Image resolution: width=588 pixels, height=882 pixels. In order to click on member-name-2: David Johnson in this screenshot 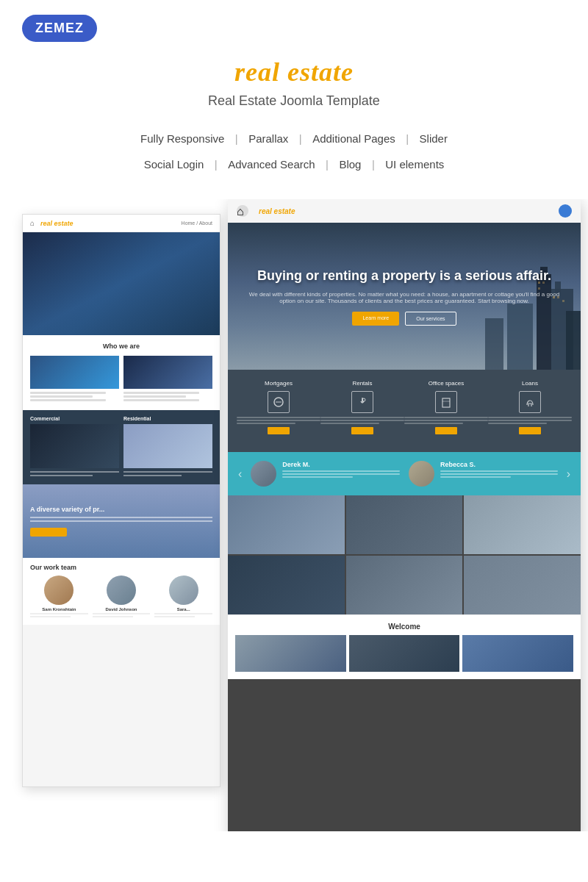, I will do `click(122, 609)`.